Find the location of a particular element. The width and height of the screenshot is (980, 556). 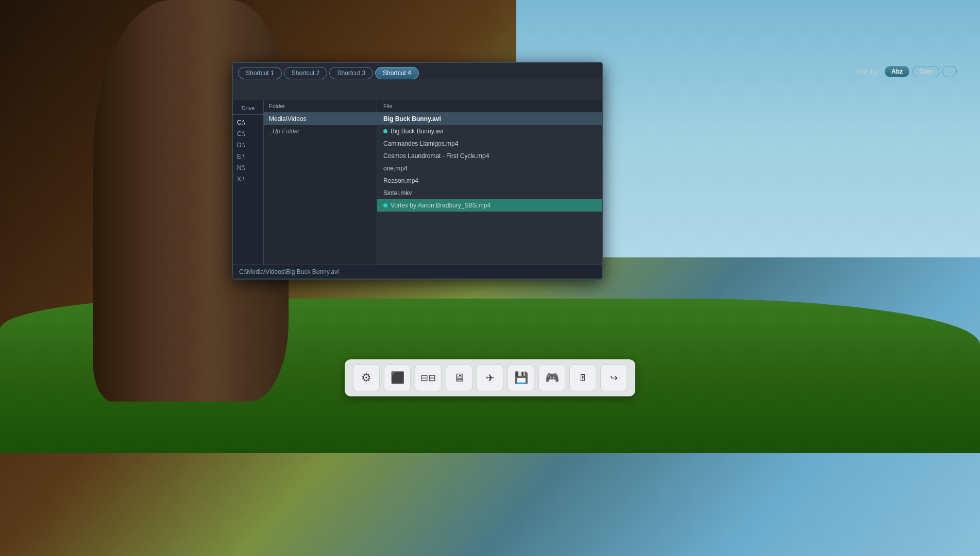

tools-icon: ✈ is located at coordinates (491, 378).